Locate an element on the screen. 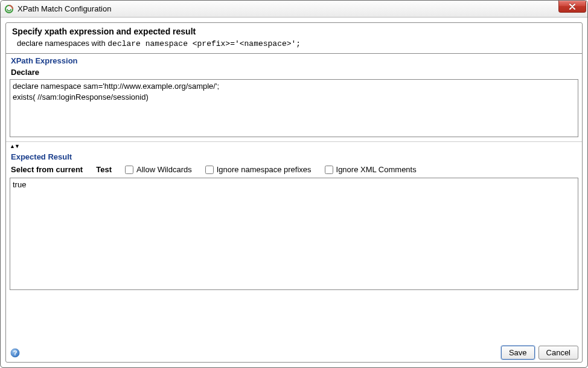 The width and height of the screenshot is (588, 368). ignore-ns-prefixes-checkbox: Ignore namespace prefixes is located at coordinates (258, 169).